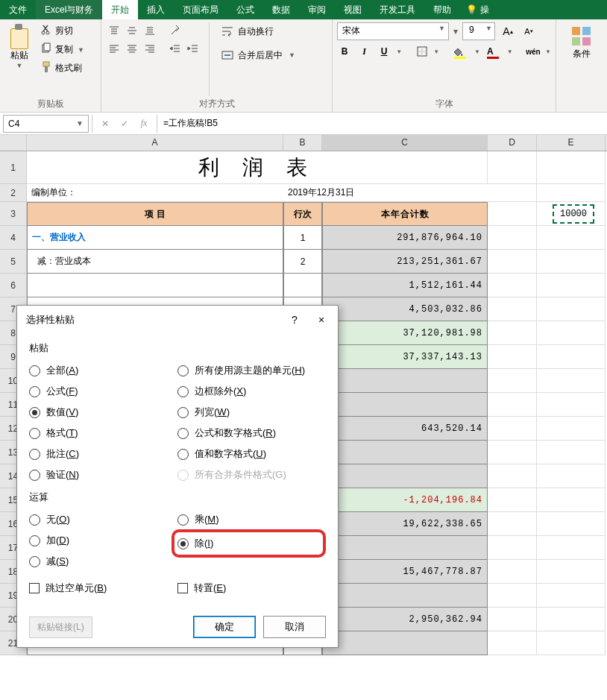  I want to click on col-header-B: B, so click(303, 143).